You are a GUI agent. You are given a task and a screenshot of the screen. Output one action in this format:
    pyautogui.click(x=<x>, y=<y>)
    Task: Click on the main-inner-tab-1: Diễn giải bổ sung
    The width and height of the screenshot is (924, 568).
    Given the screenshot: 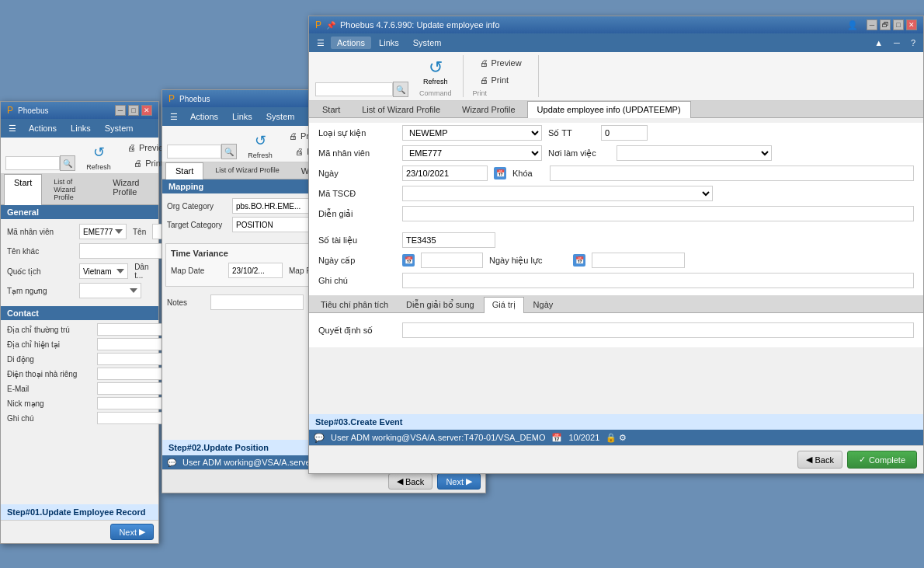 What is the action you would take?
    pyautogui.click(x=440, y=305)
    